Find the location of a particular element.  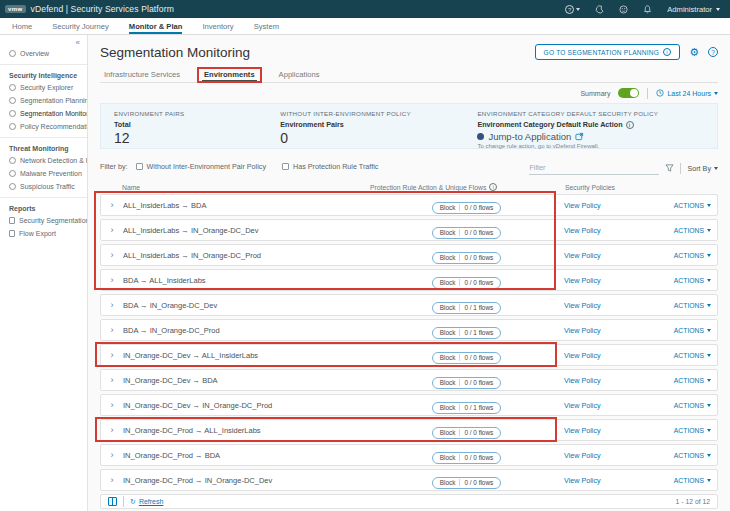

notifications-button is located at coordinates (648, 10).